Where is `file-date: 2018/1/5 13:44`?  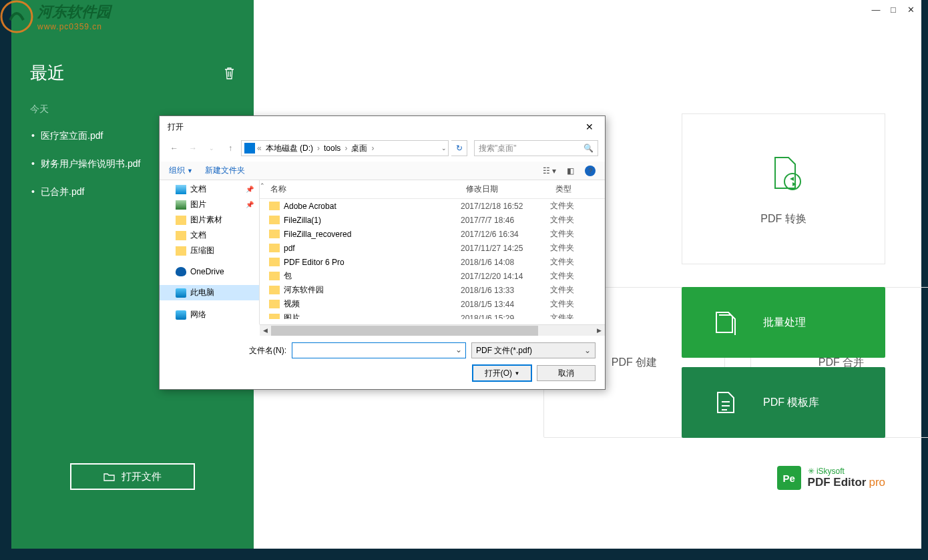
file-date: 2018/1/5 13:44 is located at coordinates (505, 304).